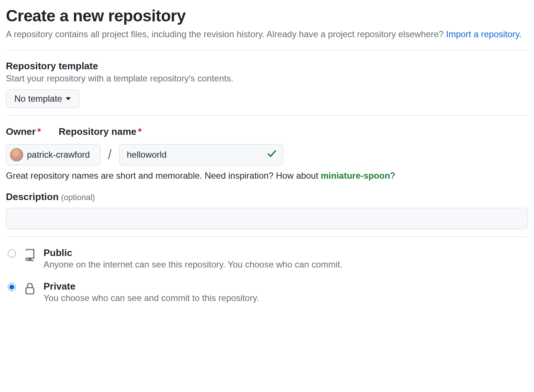 The image size is (534, 392). I want to click on visibility-private-option: Private You choose who can see and commi…, so click(267, 292).